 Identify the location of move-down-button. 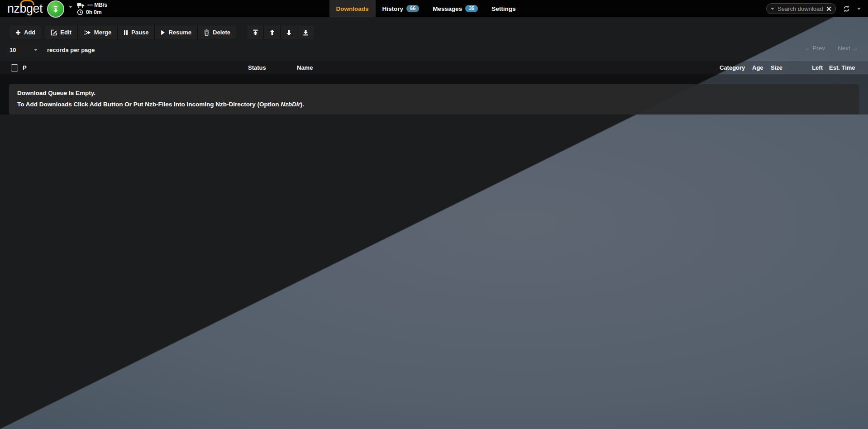
(289, 33).